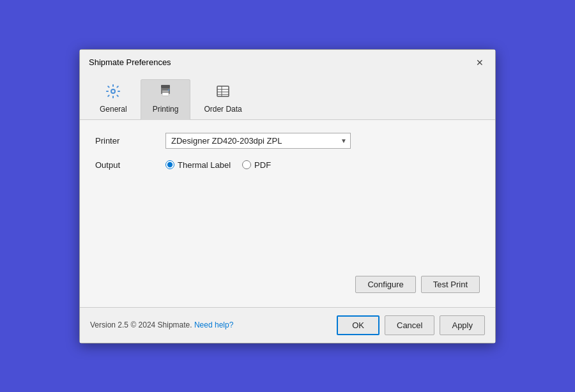 The image size is (575, 392). Describe the element at coordinates (288, 62) in the screenshot. I see `title-bar: Shipmate Preferences ✕` at that location.